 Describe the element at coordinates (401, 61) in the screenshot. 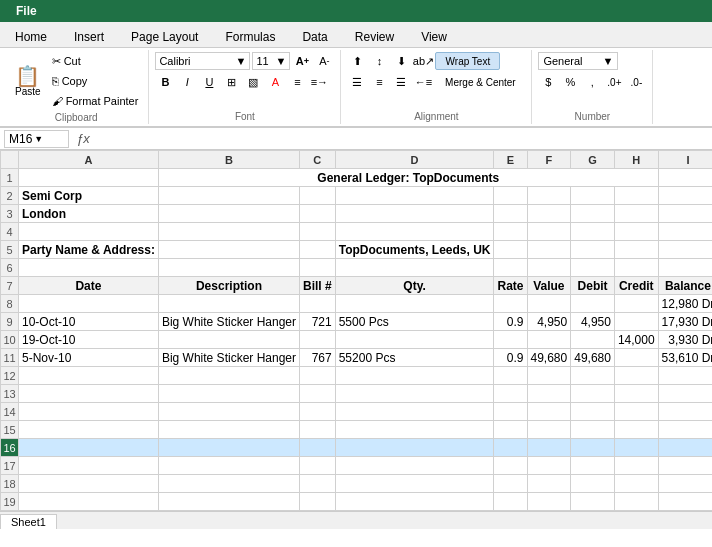

I see `align-bottom-button: ⬇` at that location.